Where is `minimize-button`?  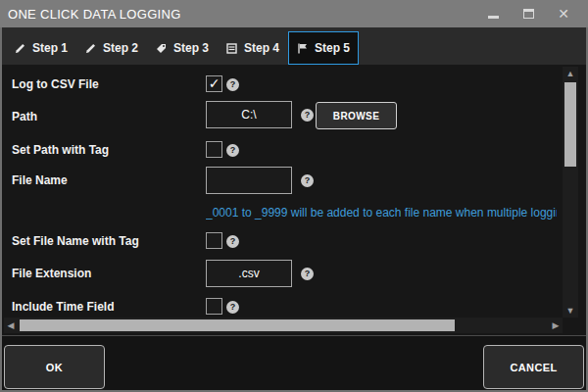
minimize-button is located at coordinates (493, 14).